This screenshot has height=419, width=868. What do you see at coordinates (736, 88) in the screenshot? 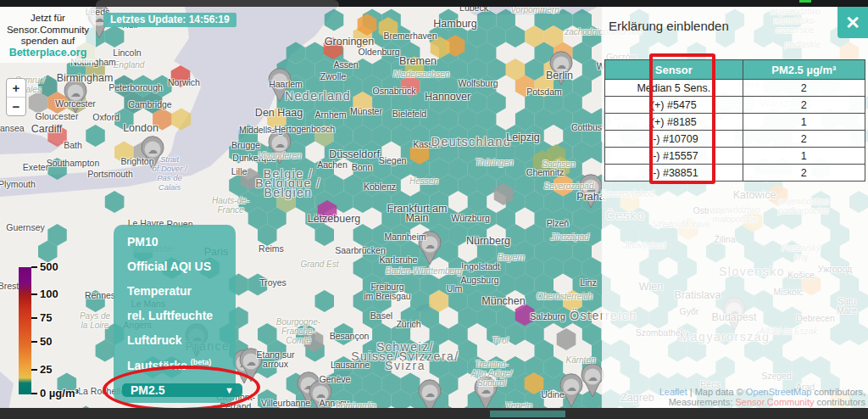
I see `table-row: Median 5 Sens.2` at bounding box center [736, 88].